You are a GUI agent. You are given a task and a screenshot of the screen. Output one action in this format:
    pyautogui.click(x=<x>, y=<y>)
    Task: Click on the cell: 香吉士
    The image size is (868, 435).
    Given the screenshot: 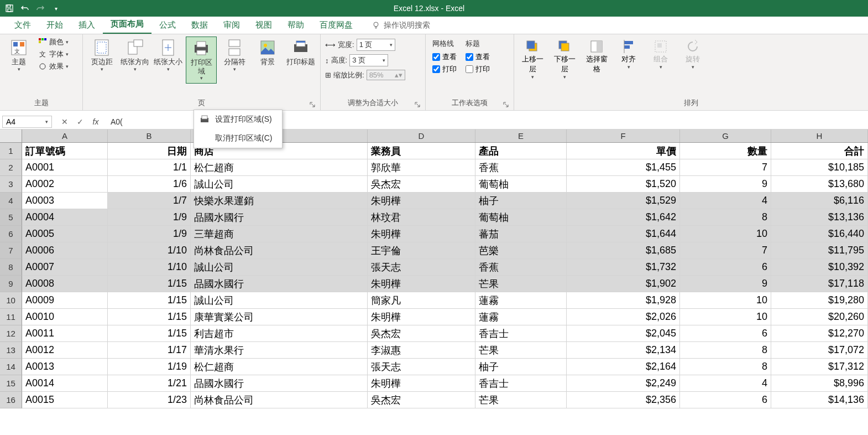 What is the action you would take?
    pyautogui.click(x=521, y=384)
    